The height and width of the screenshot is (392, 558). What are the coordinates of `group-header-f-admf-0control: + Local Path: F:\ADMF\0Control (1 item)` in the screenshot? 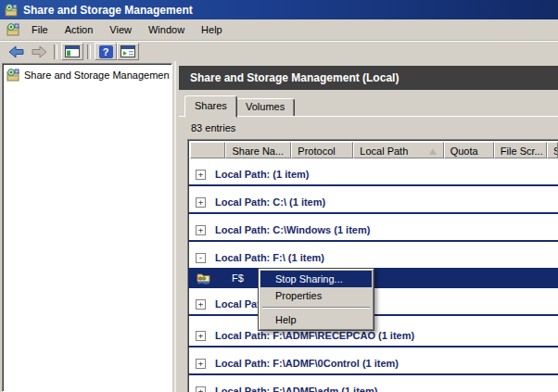 It's located at (373, 363).